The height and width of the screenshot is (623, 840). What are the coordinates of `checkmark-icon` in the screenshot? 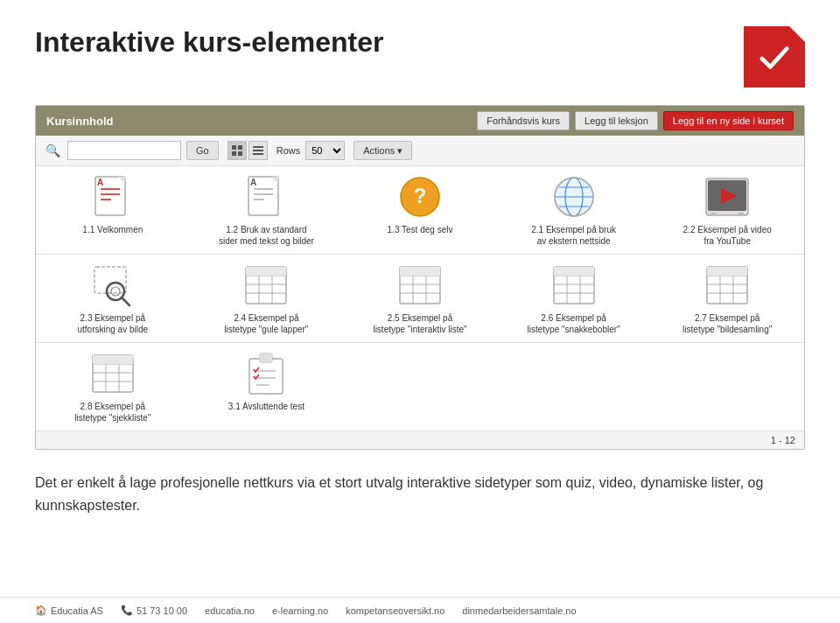 It's located at (774, 57).